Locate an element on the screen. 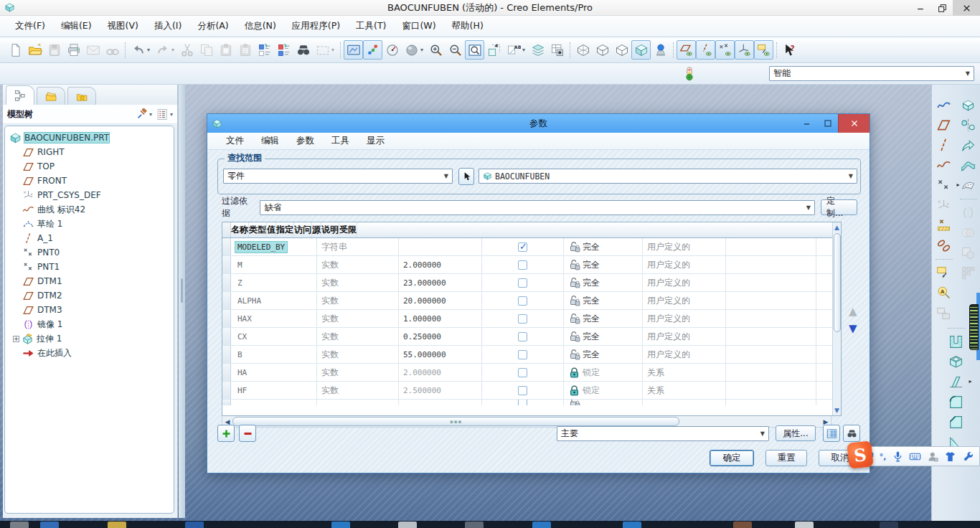 This screenshot has width=980, height=528. tree-item-front: + FRONT is located at coordinates (89, 181).